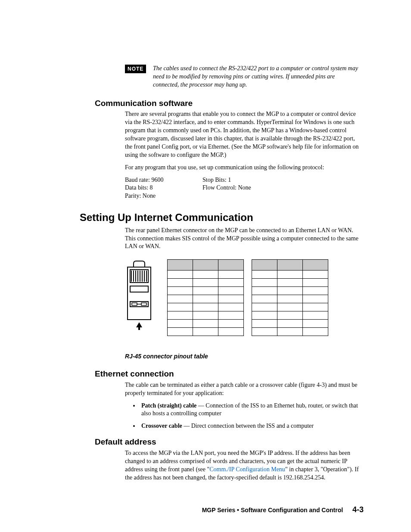 This screenshot has width=411, height=532. I want to click on bullet-crossover-cable-term: Crossover cable, so click(162, 426).